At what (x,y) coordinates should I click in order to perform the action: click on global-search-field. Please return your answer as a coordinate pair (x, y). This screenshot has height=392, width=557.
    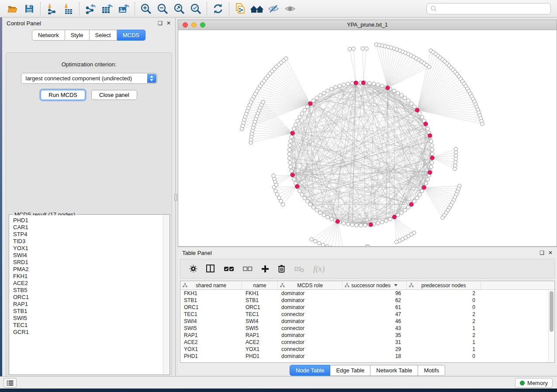
    Looking at the image, I should click on (488, 9).